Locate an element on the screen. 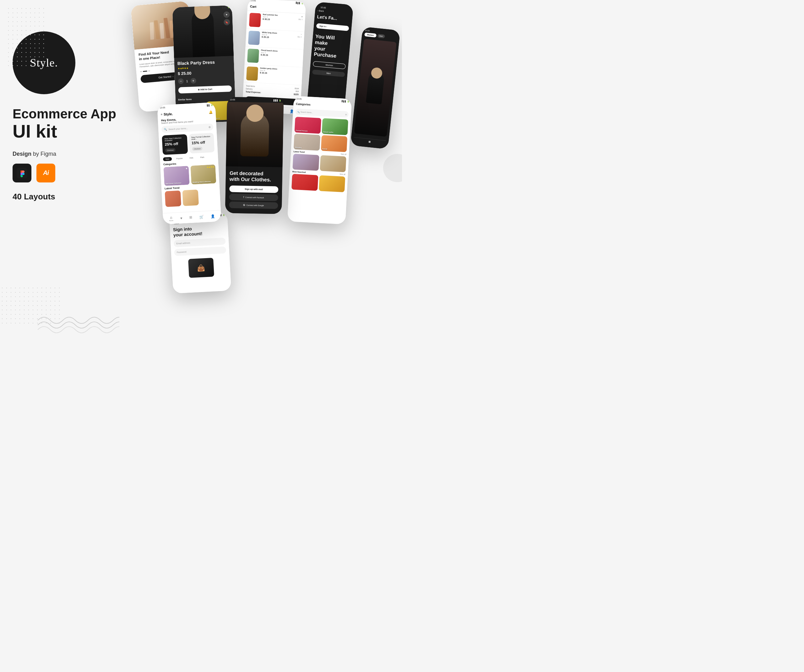 The image size is (804, 672). phone-sign-account: 10:05 ▋▋▋ 🔋 ‹ Back Sign intoyour account… is located at coordinates (201, 253).